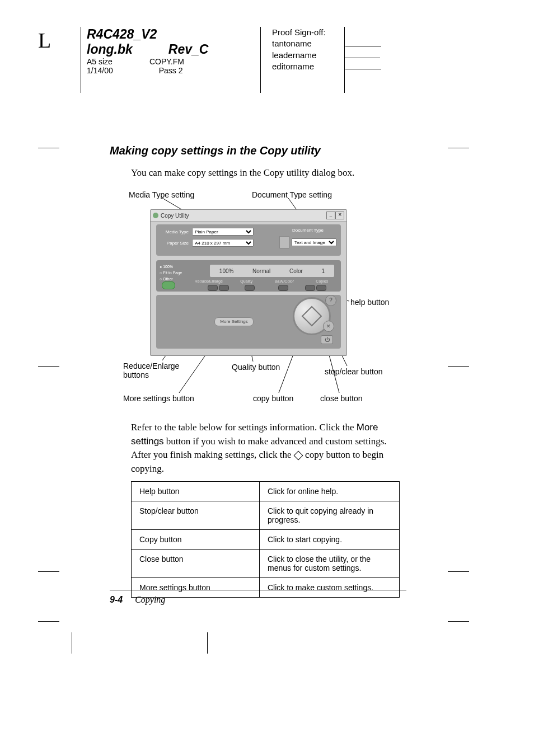  I want to click on leader-name: leadername, so click(294, 55).